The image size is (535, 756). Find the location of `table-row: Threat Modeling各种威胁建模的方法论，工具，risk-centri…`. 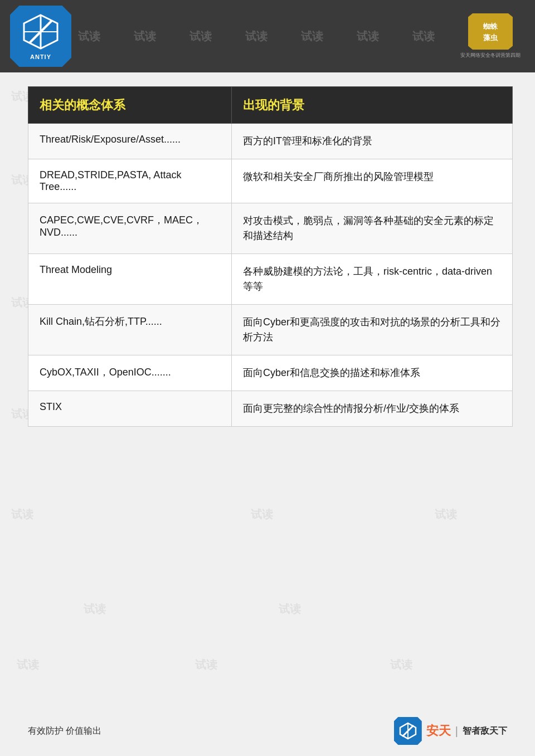

table-row: Threat Modeling各种威胁建模的方法论，工具，risk-centri… is located at coordinates (271, 280).